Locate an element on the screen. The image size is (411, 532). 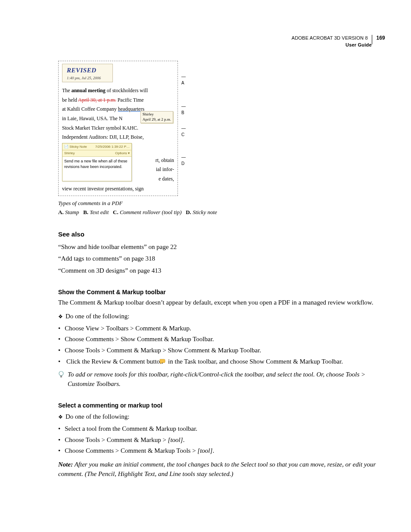
see-also-heading: See also is located at coordinates (221, 234).